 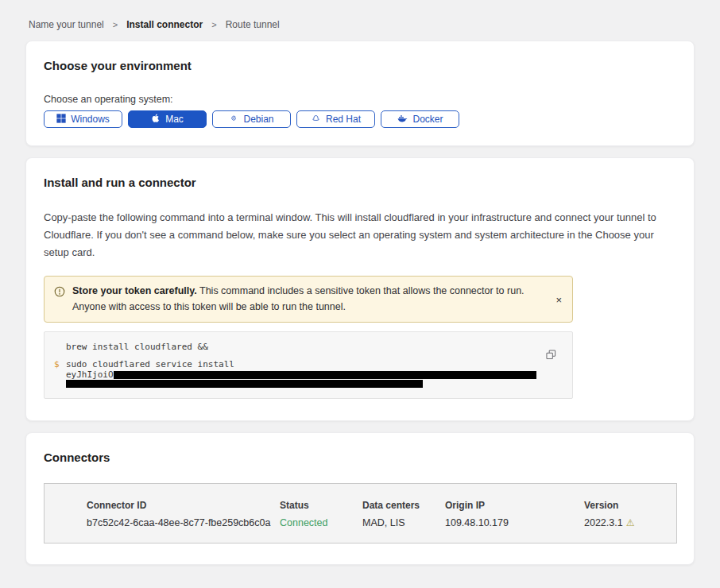 What do you see at coordinates (631, 523) in the screenshot?
I see `version-warning-icon: ⚠` at bounding box center [631, 523].